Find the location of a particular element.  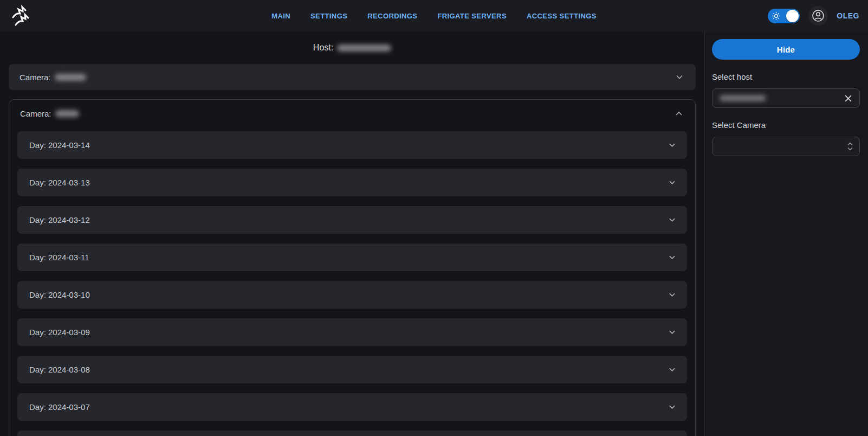

day-row: Day: 2024-03-13 is located at coordinates (352, 182).